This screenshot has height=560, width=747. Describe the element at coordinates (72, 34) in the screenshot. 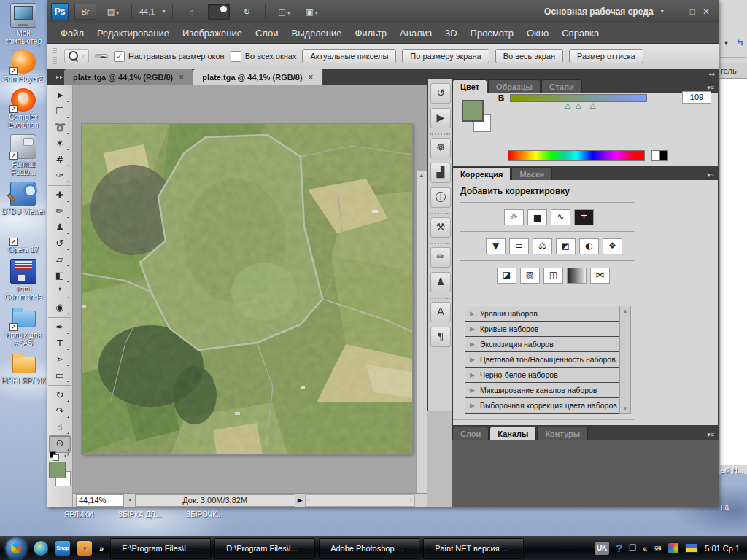

I see `menu-item: Файл` at that location.